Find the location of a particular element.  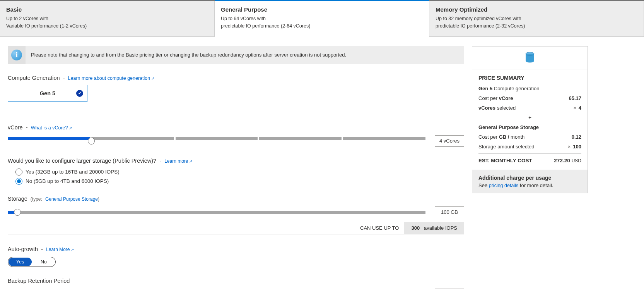

tier-line: Variable IO performance (1-2 vCores) is located at coordinates (107, 26).